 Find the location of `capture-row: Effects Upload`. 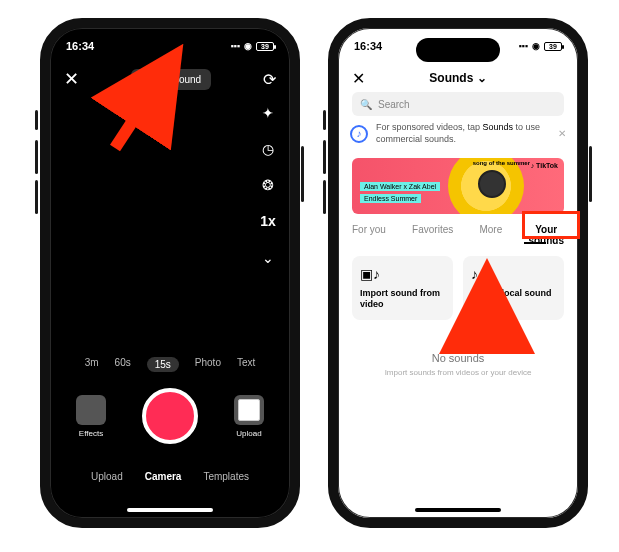

capture-row: Effects Upload is located at coordinates (170, 416).